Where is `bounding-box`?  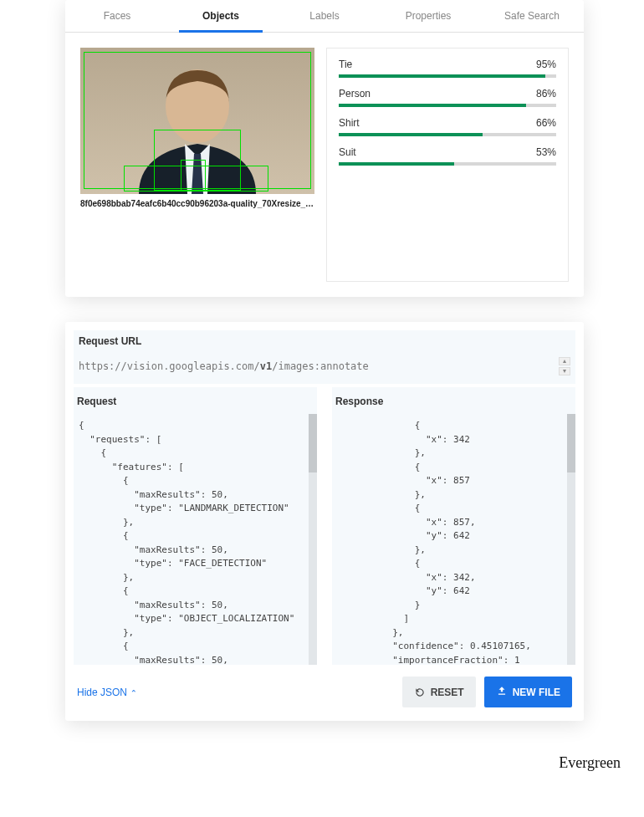 bounding-box is located at coordinates (196, 179).